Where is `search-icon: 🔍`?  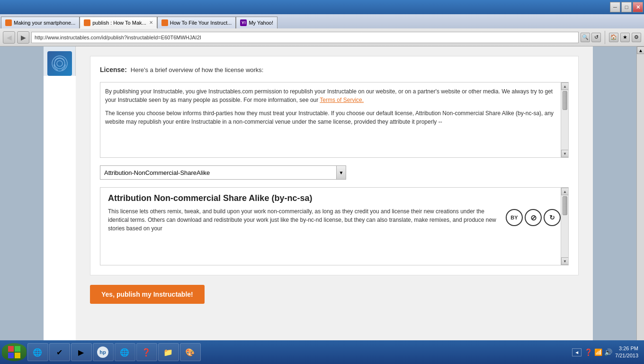
search-icon: 🔍 is located at coordinates (585, 37).